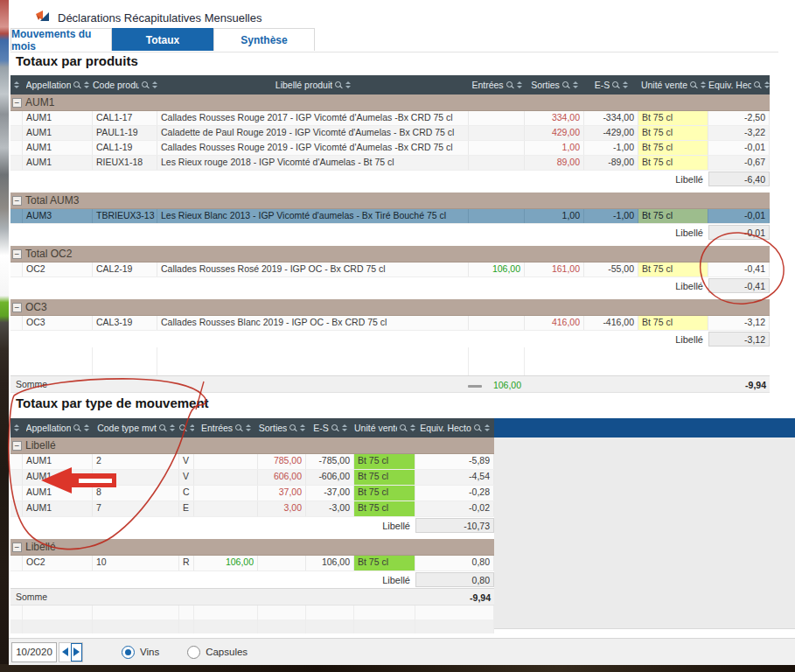  I want to click on cell-equiv-hecto: -3,22, so click(739, 133).